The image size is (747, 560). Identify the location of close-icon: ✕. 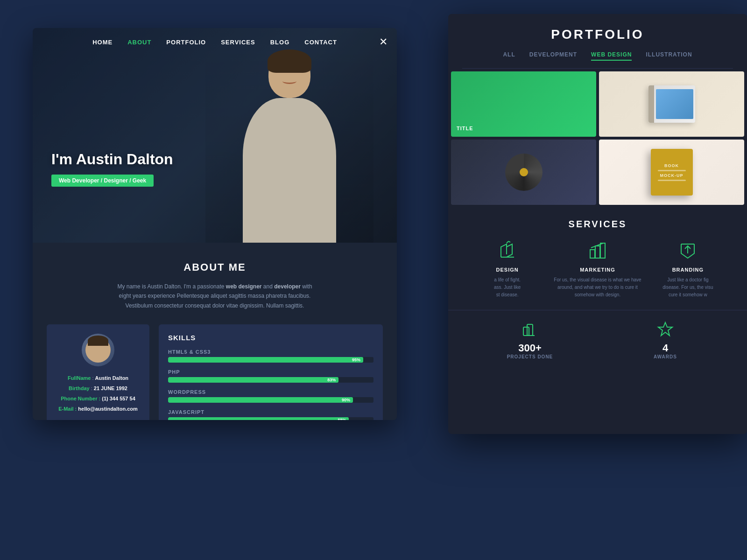
(383, 42).